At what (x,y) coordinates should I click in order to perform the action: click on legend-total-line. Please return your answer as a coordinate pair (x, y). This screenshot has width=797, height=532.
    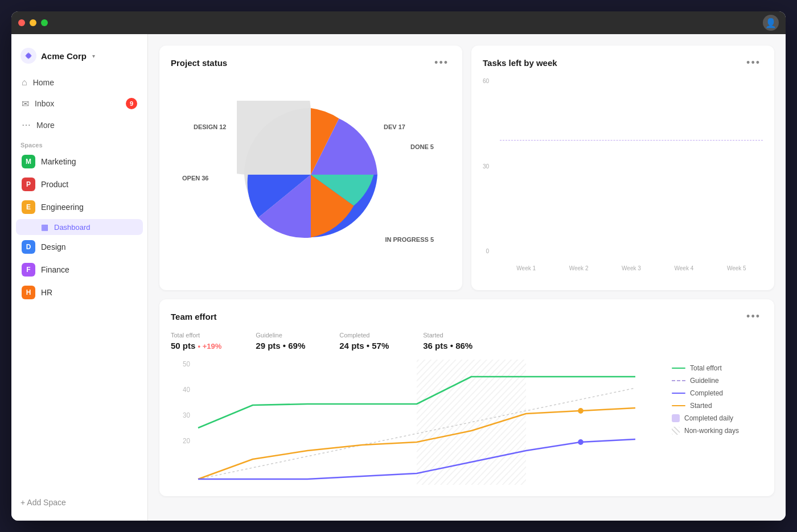
    Looking at the image, I should click on (679, 368).